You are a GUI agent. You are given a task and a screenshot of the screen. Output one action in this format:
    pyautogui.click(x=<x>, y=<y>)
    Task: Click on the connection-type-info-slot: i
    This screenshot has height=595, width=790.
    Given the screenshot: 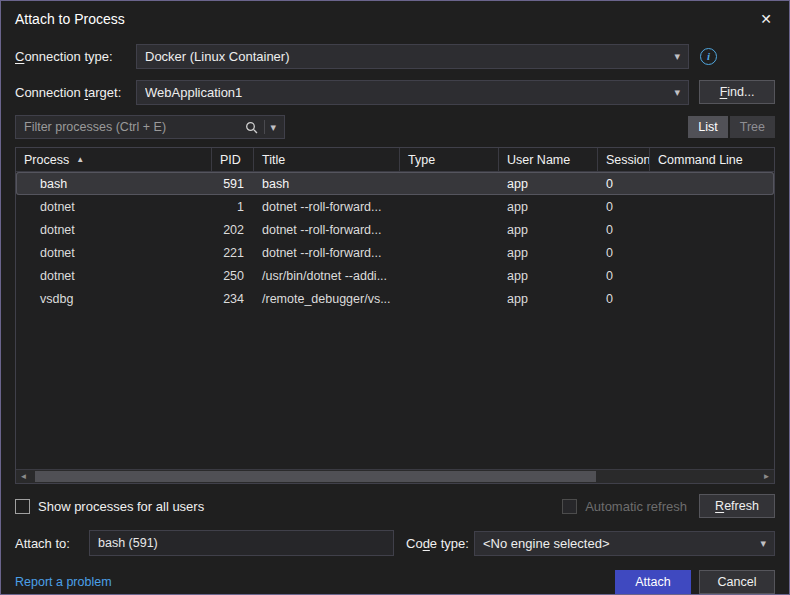 What is the action you would take?
    pyautogui.click(x=732, y=56)
    